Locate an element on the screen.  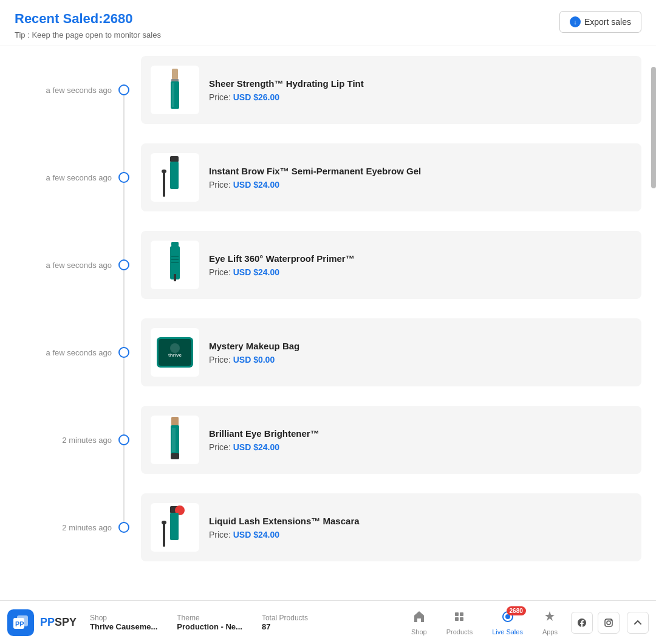
nav-item-shop: Shop is located at coordinates (419, 623).